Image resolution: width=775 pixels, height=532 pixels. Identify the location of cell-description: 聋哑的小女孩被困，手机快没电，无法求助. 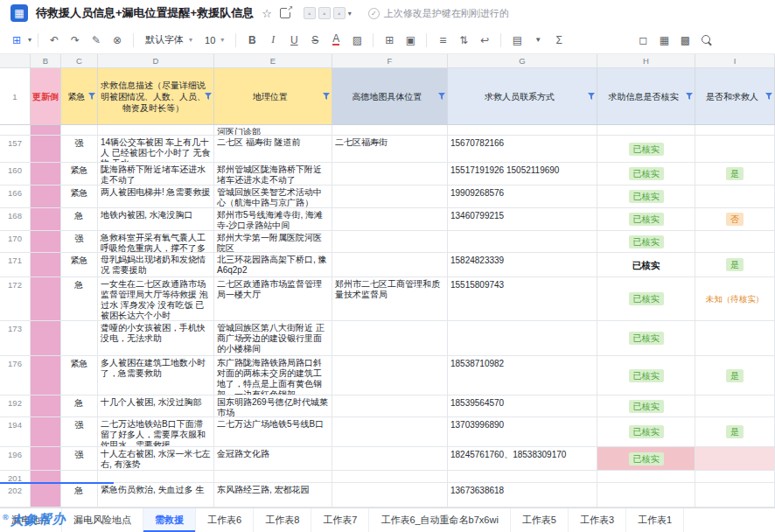
(156, 338).